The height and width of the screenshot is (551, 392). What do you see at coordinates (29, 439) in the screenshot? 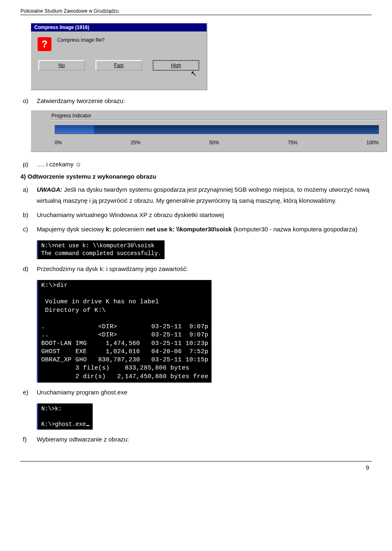
I see `list-marker: f)` at bounding box center [29, 439].